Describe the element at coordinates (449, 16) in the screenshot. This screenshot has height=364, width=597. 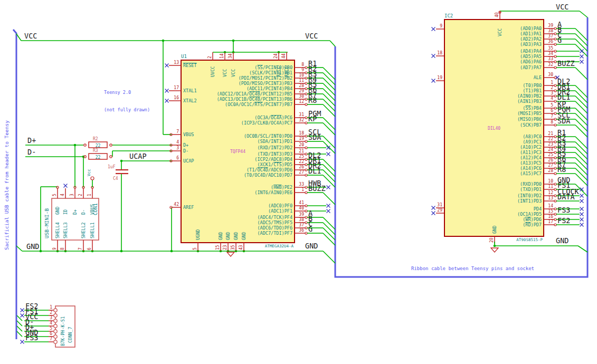
I see `ref-ic2: IC2` at that location.